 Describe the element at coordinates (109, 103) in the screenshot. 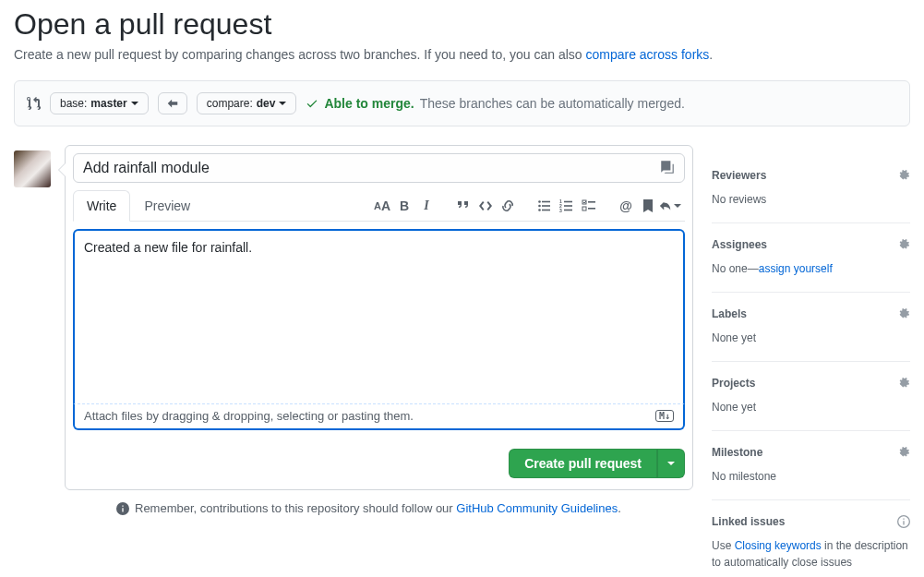

I see `base-branch-name: master` at that location.